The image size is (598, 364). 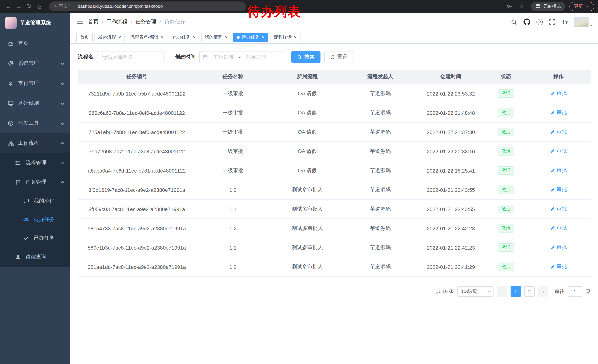 I want to click on user-menu: ▾, so click(x=583, y=22).